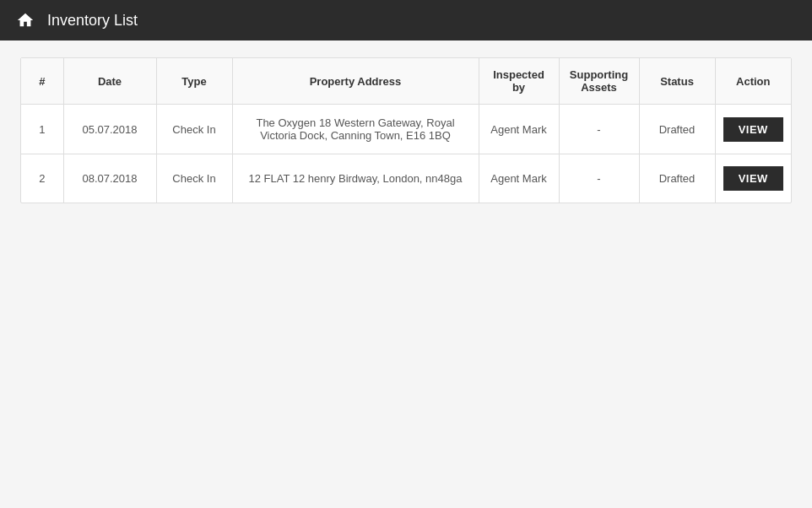 This screenshot has width=812, height=508. I want to click on col-header-status: Status, so click(677, 81).